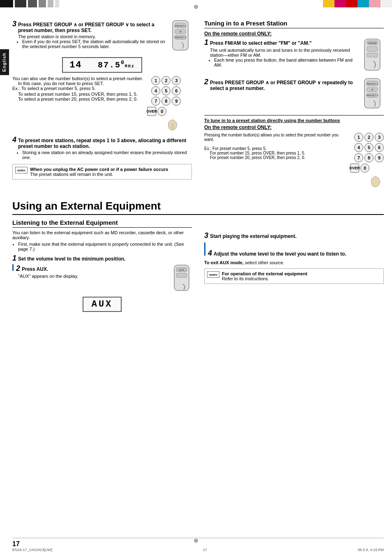  Describe the element at coordinates (102, 258) in the screenshot. I see `ext-step1-row: 1 Set the volume level to the minimum po…` at that location.